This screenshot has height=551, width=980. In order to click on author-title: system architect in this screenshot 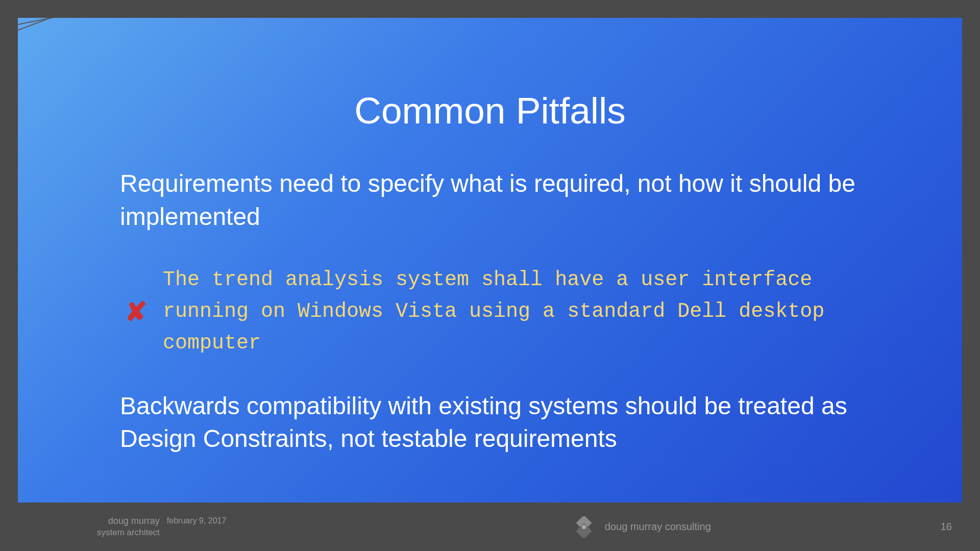, I will do `click(129, 533)`.